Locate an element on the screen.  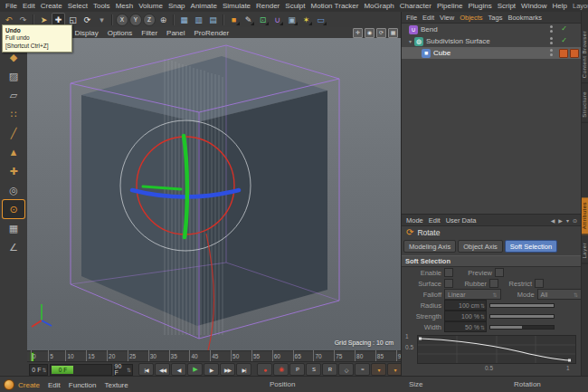
restrict-checkbox is located at coordinates (539, 283).